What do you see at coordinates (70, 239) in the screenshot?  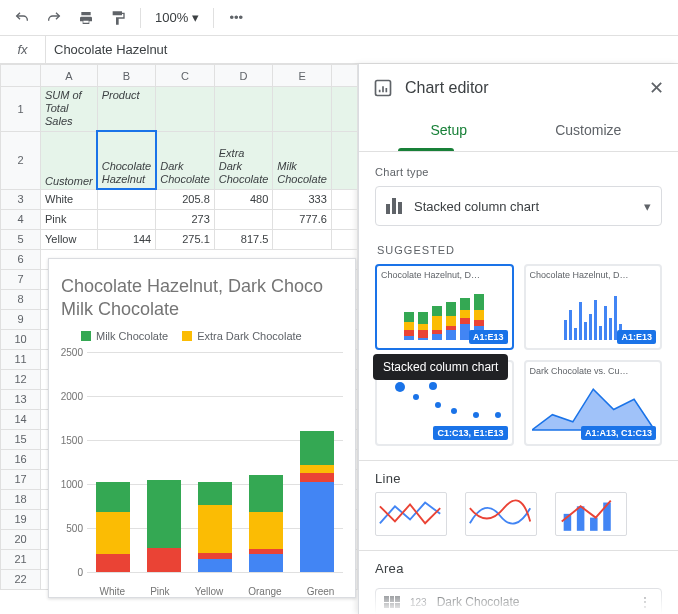 I see `cell: Yellow` at bounding box center [70, 239].